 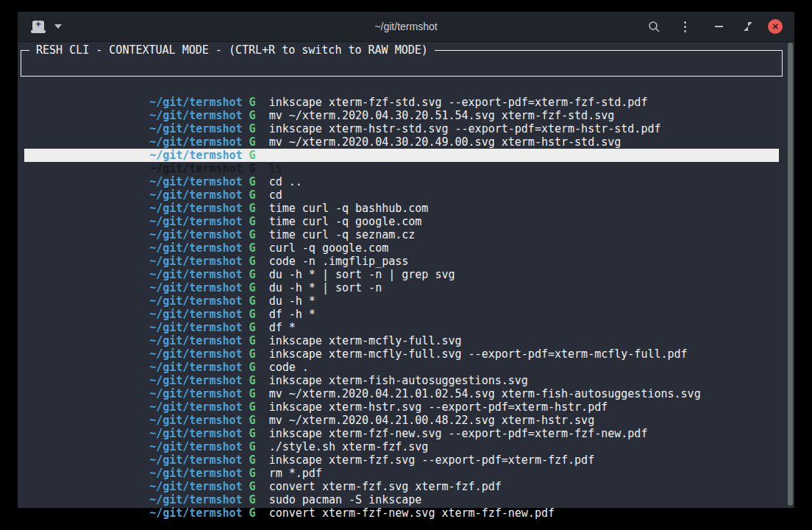 I want to click on menu-button, so click(x=685, y=26).